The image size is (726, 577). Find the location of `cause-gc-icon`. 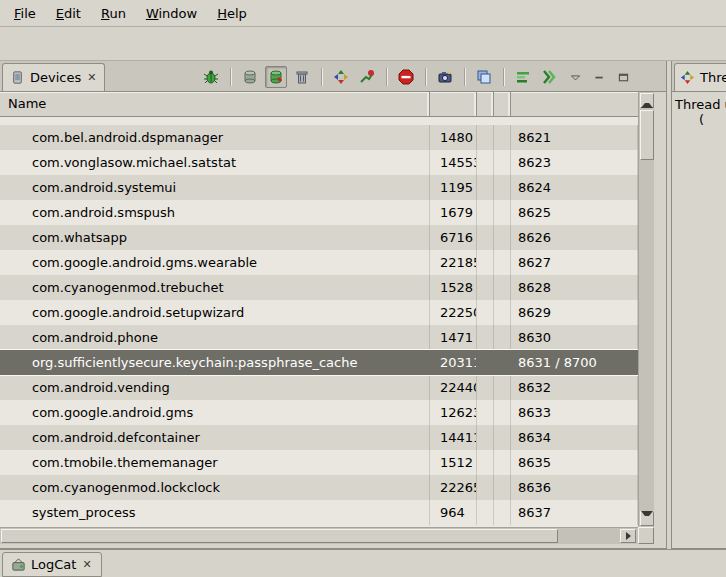

cause-gc-icon is located at coordinates (302, 77).